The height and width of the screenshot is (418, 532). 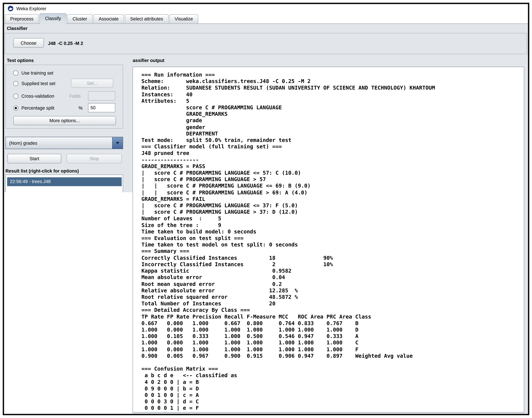 What do you see at coordinates (16, 96) in the screenshot?
I see `radio-cross-validation` at bounding box center [16, 96].